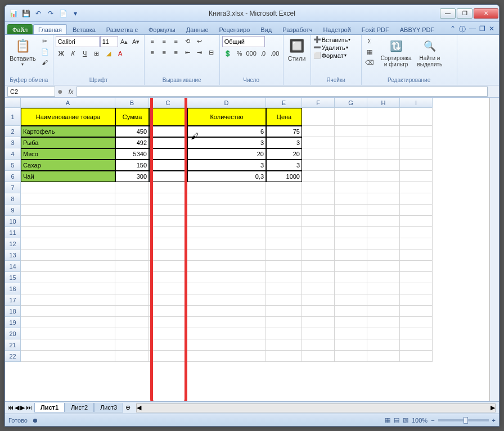 The image size is (504, 431). Describe the element at coordinates (200, 52) in the screenshot. I see `indent-inc-icon: ⇥` at that location.